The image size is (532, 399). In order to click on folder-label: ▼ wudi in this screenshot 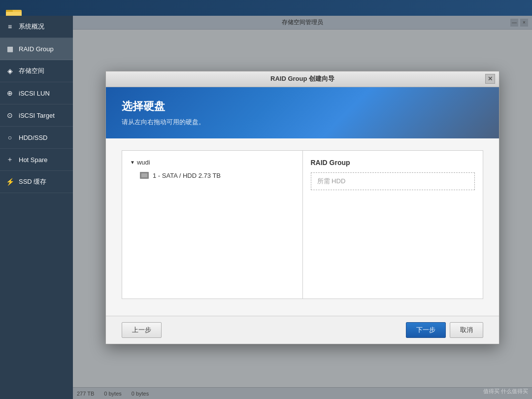, I will do `click(212, 163)`.